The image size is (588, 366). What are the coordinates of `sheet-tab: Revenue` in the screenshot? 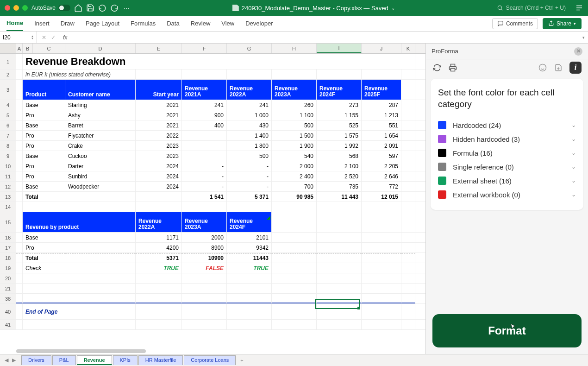 It's located at (94, 360).